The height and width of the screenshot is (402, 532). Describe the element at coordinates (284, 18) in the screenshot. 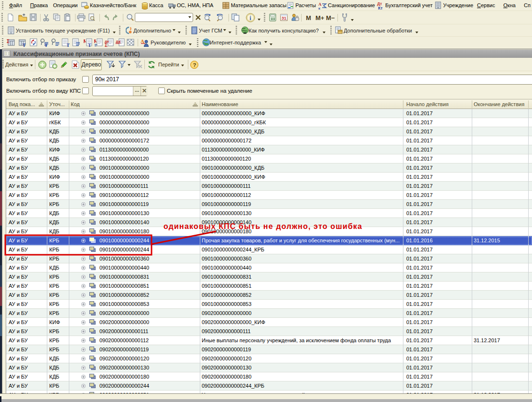

I see `svg-text: 31` at that location.